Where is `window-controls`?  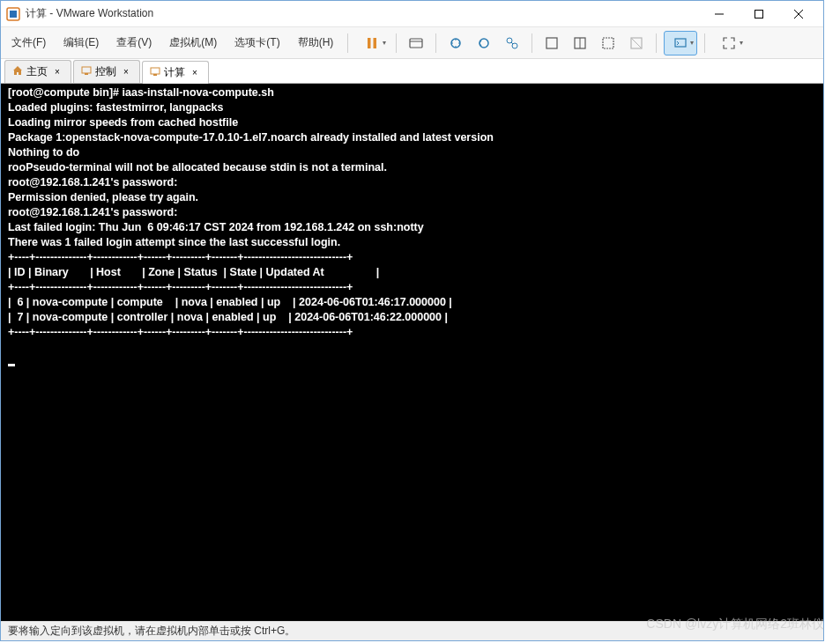
window-controls is located at coordinates (758, 14).